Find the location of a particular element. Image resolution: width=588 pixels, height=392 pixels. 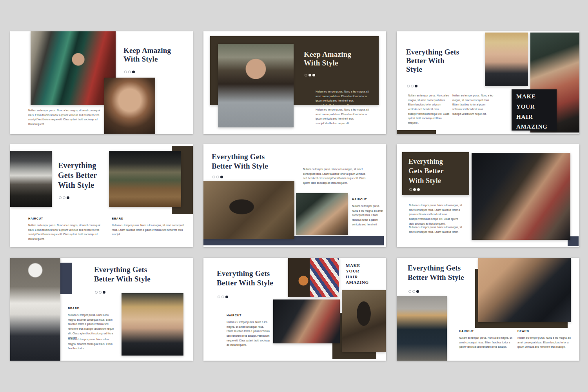

slide-thumbnail-8: MAKE YOUR HAIR AMAZING Everything Gets B… is located at coordinates (295, 309).